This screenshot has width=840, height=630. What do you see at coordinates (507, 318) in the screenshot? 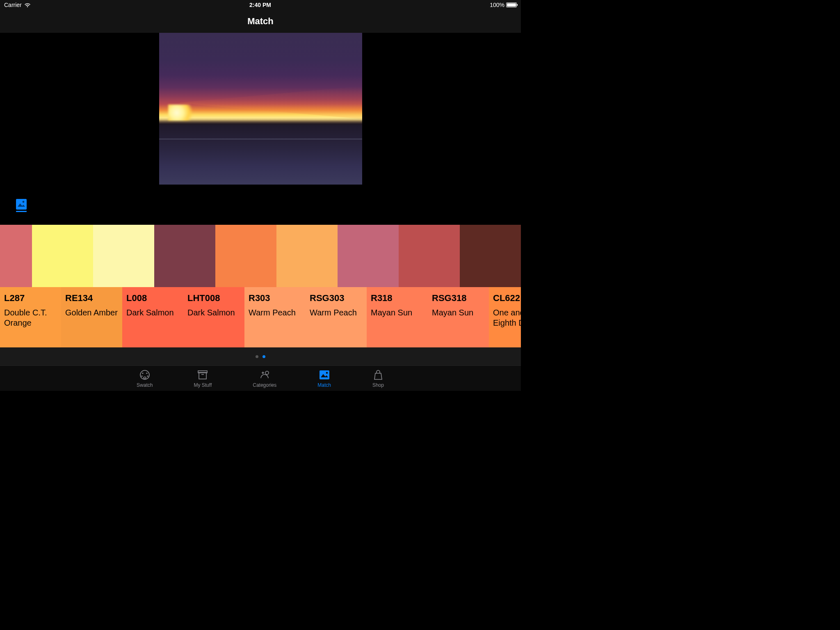
I see `gel-name: One and One Eighth Digital` at bounding box center [507, 318].